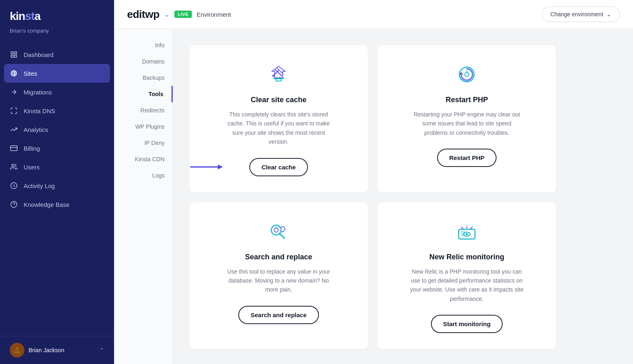 This screenshot has height=364, width=633. Describe the element at coordinates (14, 204) in the screenshot. I see `knowledge-base-icon` at that location.